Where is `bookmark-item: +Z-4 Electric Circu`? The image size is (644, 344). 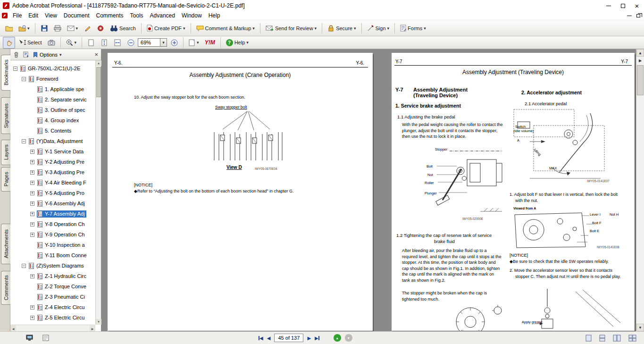 bookmark-item: +Z-4 Electric Circu is located at coordinates (53, 307).